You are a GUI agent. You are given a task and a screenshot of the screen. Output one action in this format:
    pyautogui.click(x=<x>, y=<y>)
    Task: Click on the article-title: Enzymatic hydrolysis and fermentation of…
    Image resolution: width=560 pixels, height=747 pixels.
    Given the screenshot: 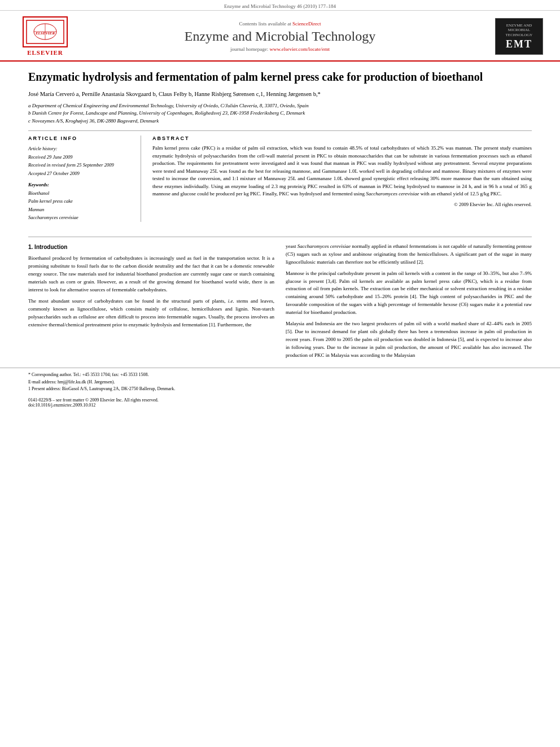 What is the action you would take?
    pyautogui.click(x=280, y=77)
    